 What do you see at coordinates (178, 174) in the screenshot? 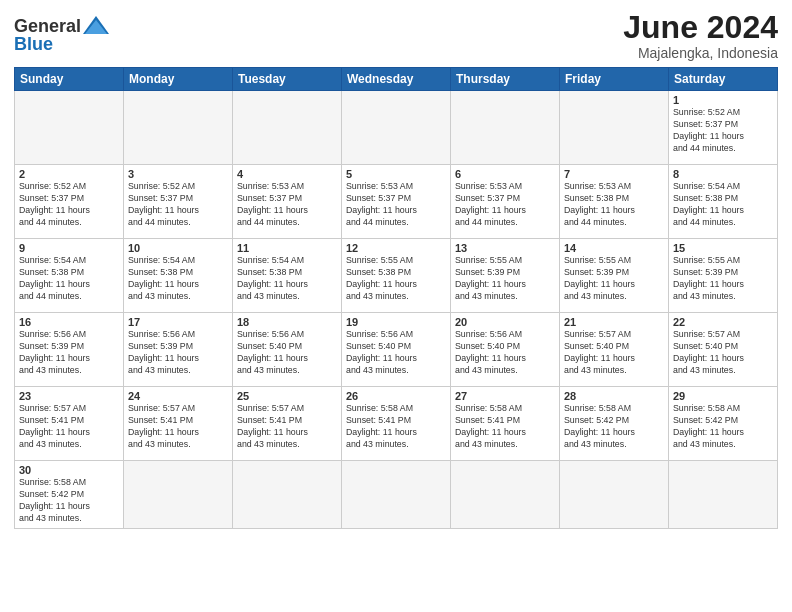
I see `day-number: 3` at bounding box center [178, 174].